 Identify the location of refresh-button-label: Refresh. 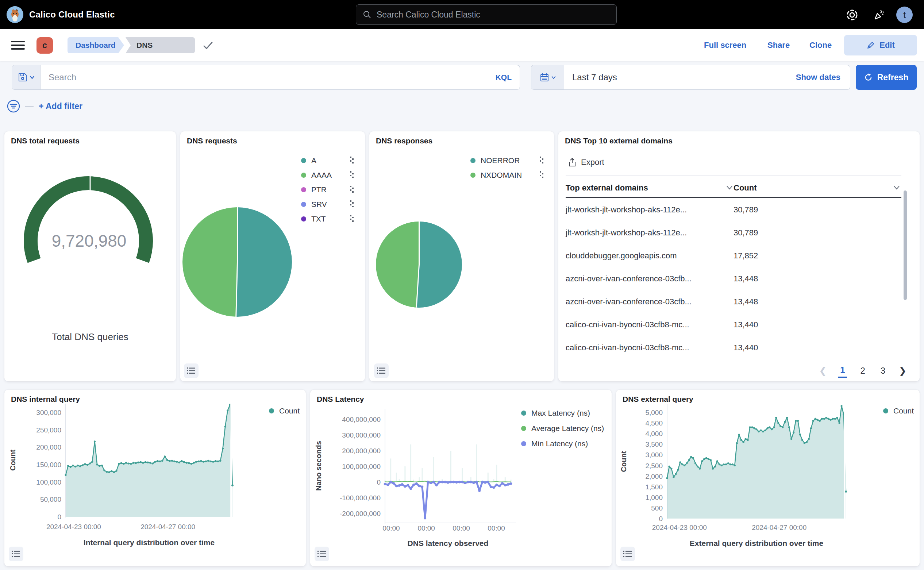
(893, 78).